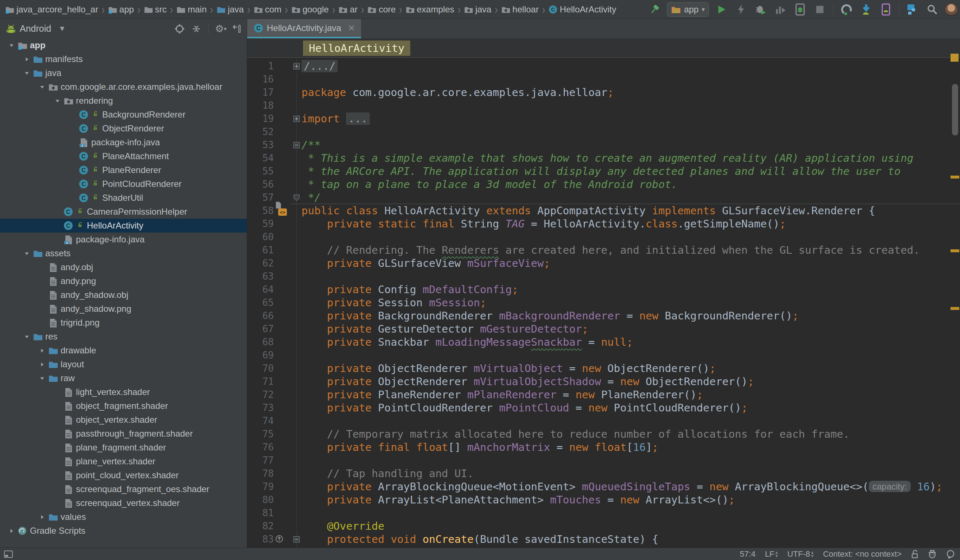 The height and width of the screenshot is (560, 960). Describe the element at coordinates (603, 382) in the screenshot. I see `code-line-71: 71 private ObjectRenderer mVirtualObject…` at that location.